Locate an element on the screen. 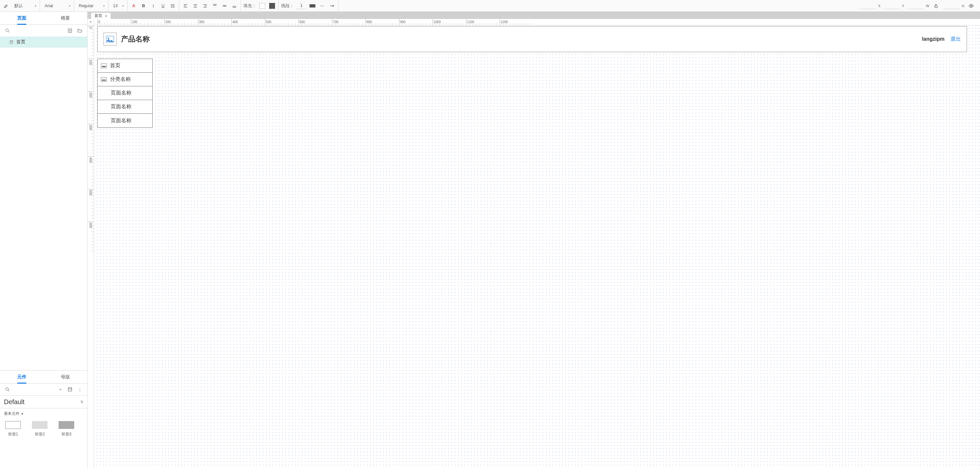  widget-label: 矩形2 is located at coordinates (40, 434).